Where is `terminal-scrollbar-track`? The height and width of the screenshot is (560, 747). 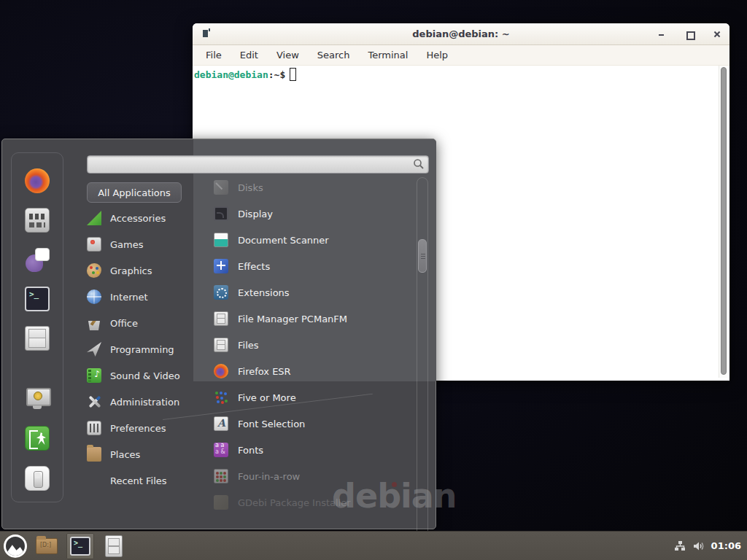 terminal-scrollbar-track is located at coordinates (723, 222).